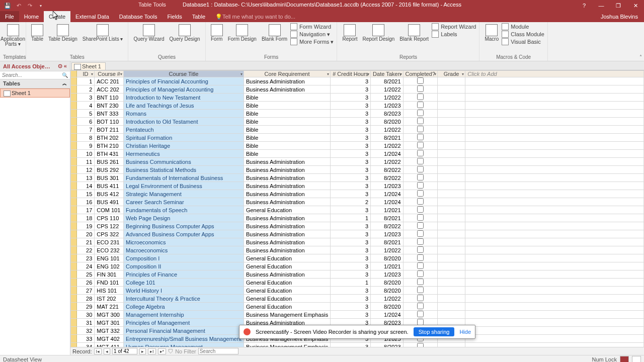 The width and height of the screenshot is (644, 362). I want to click on report-button: Report, so click(350, 33).